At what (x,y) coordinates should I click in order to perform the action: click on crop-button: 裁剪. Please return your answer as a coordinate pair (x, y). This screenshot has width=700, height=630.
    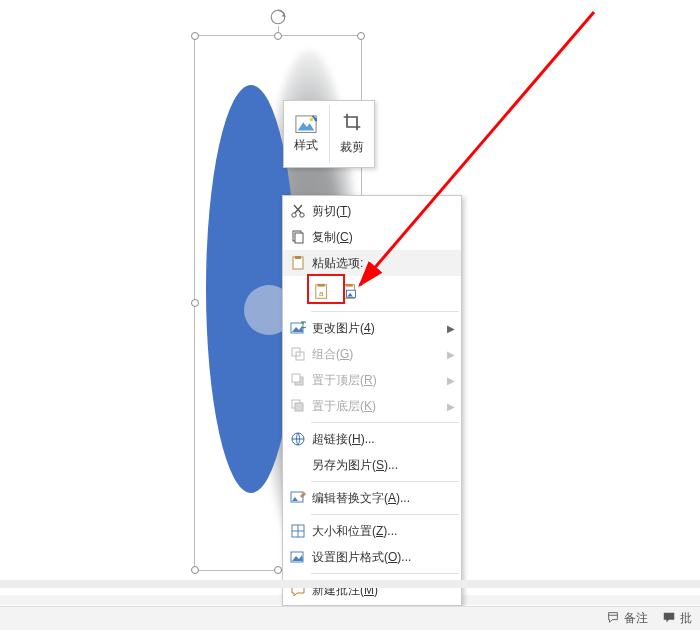
    Looking at the image, I should click on (352, 134).